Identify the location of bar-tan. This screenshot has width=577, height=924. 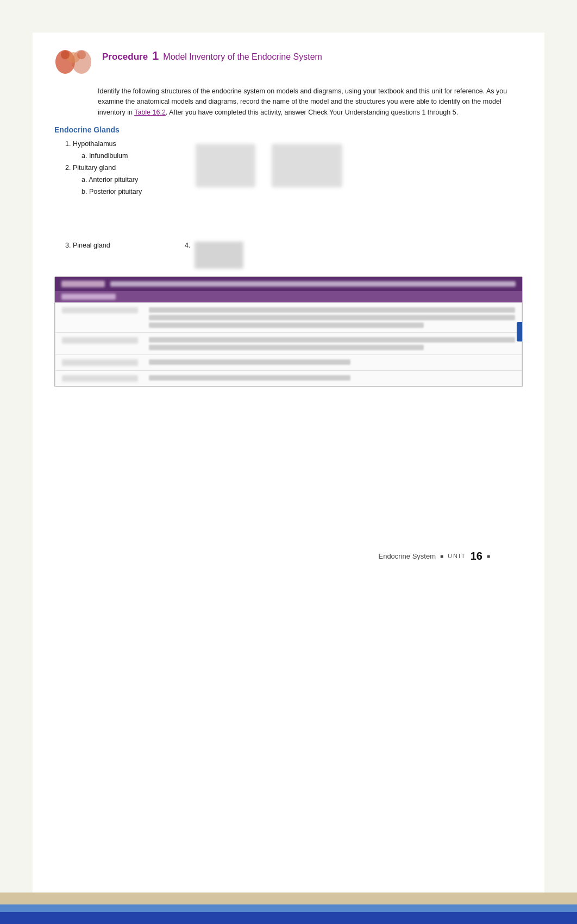
(288, 898).